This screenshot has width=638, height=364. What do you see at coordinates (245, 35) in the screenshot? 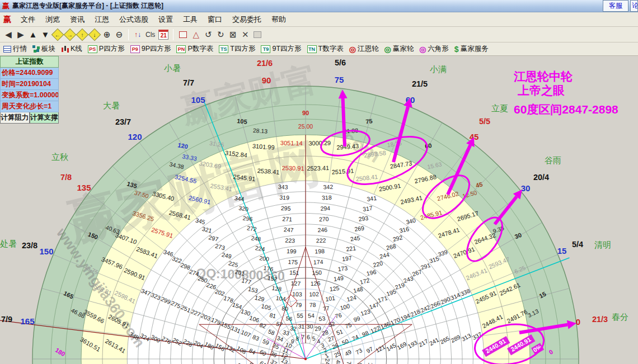
I see `shrink-icon: ✕` at bounding box center [245, 35].